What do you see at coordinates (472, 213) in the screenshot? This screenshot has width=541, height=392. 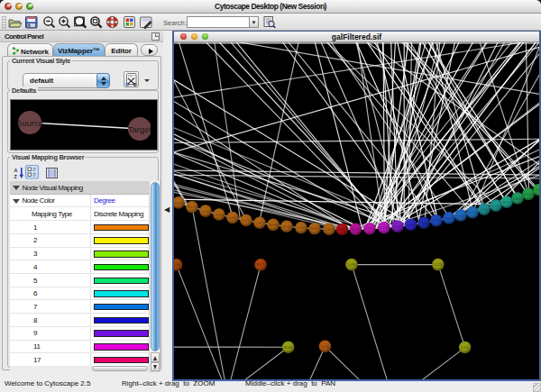 I see `svg-text: R412` at bounding box center [472, 213].